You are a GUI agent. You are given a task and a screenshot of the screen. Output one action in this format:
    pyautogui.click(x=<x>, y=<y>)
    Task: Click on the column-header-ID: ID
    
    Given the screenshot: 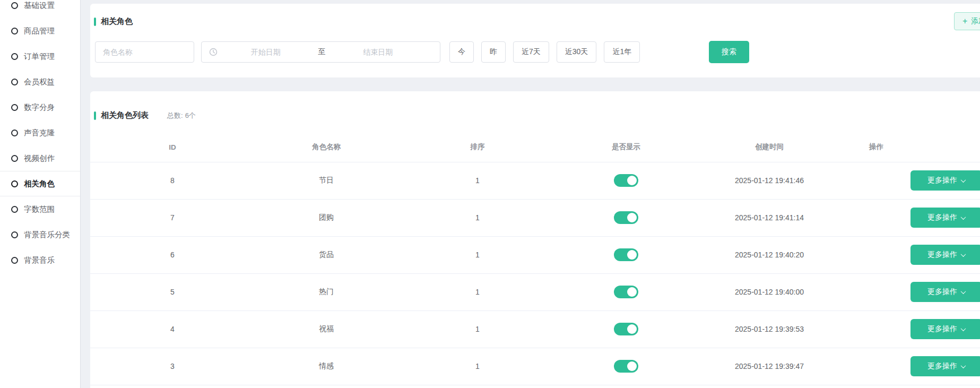 What is the action you would take?
    pyautogui.click(x=172, y=148)
    